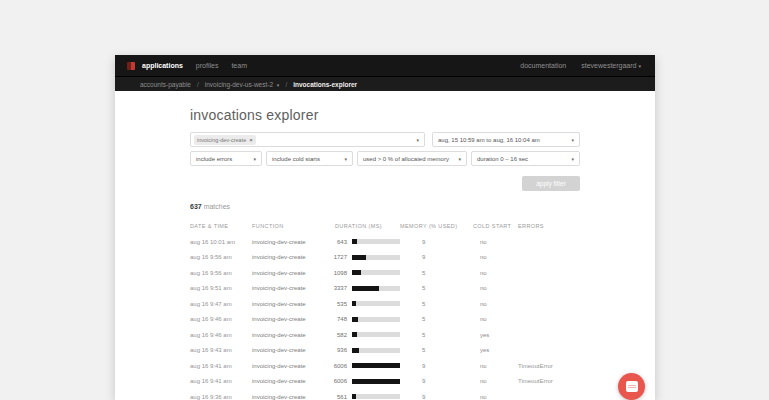 The image size is (769, 400). I want to click on table-row: aug 16 9:47 am invoicing-dev-create 535 …, so click(385, 304).